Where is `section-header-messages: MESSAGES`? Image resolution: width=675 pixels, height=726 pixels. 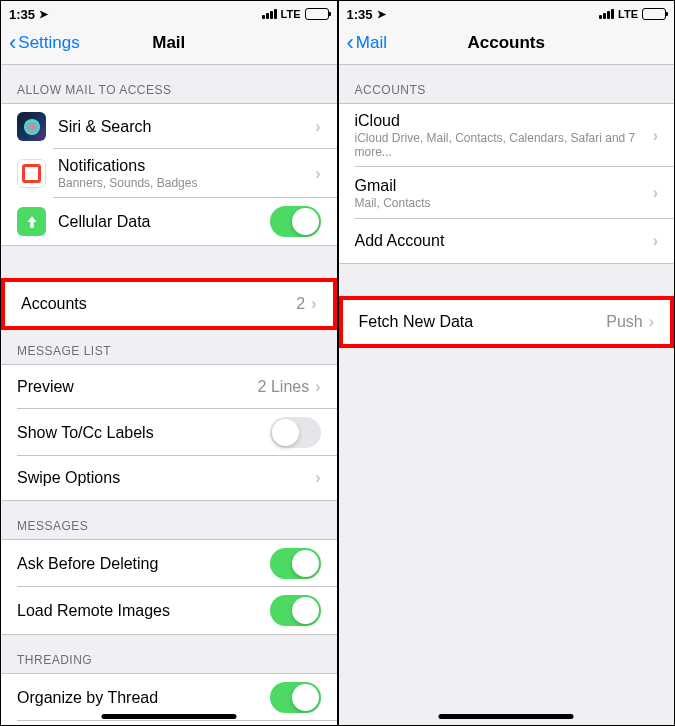 section-header-messages: MESSAGES is located at coordinates (169, 520).